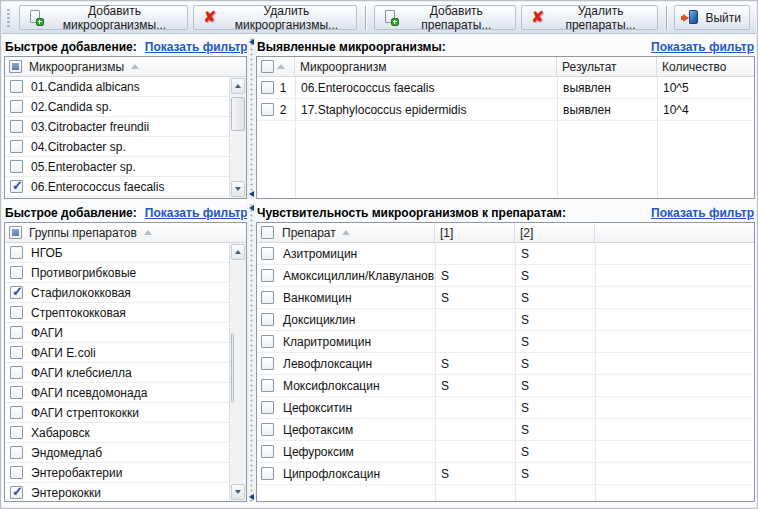  What do you see at coordinates (475, 232) in the screenshot?
I see `column-header-1: [1]` at bounding box center [475, 232].